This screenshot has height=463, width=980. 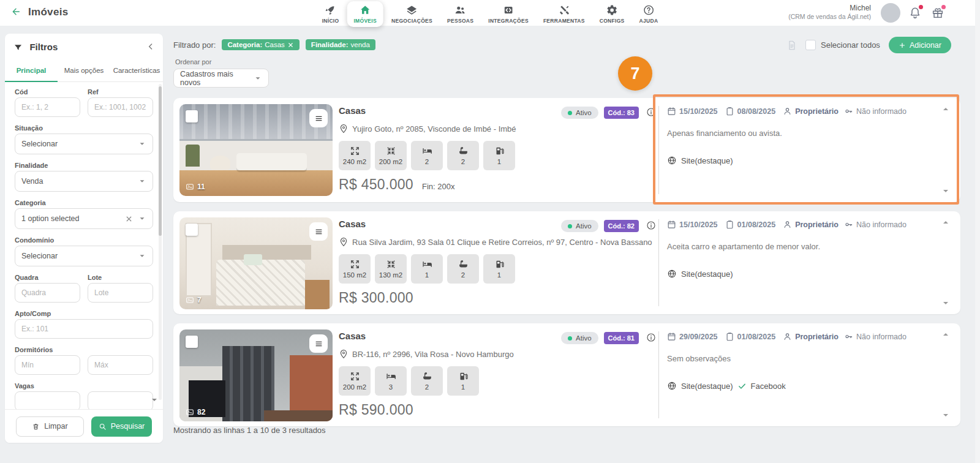 I want to click on categoria-value: 1 option selected, so click(x=74, y=219).